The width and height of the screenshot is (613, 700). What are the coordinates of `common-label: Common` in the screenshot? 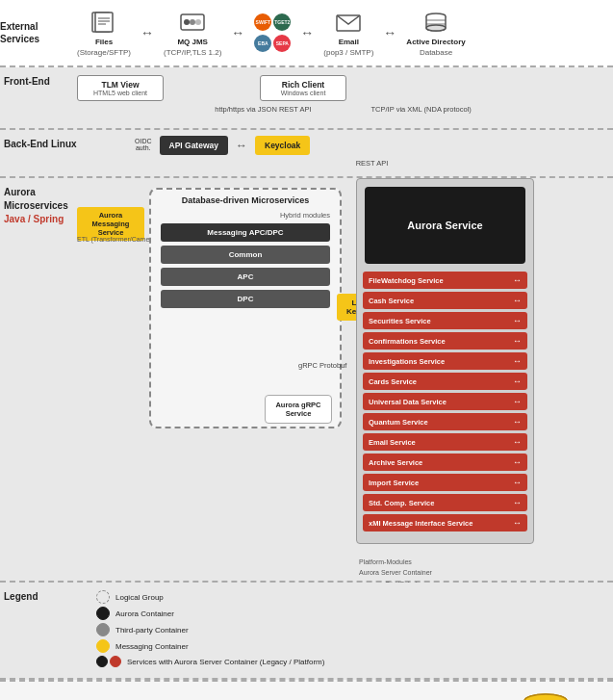 It's located at (246, 254).